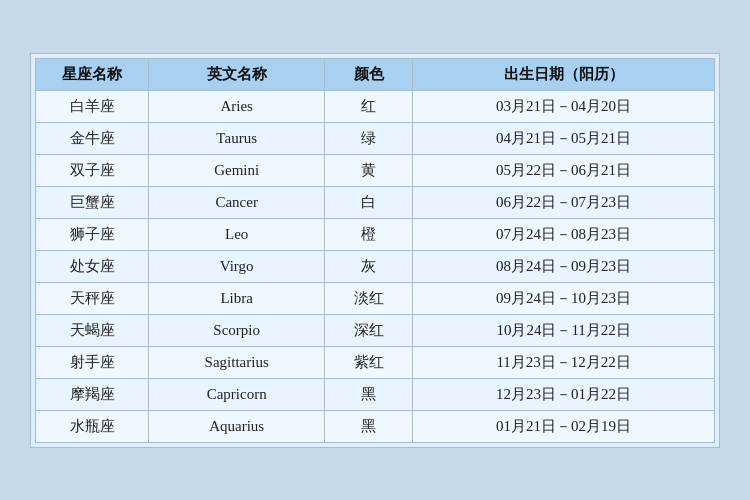 The height and width of the screenshot is (500, 750). I want to click on cell-color: 红, so click(369, 106).